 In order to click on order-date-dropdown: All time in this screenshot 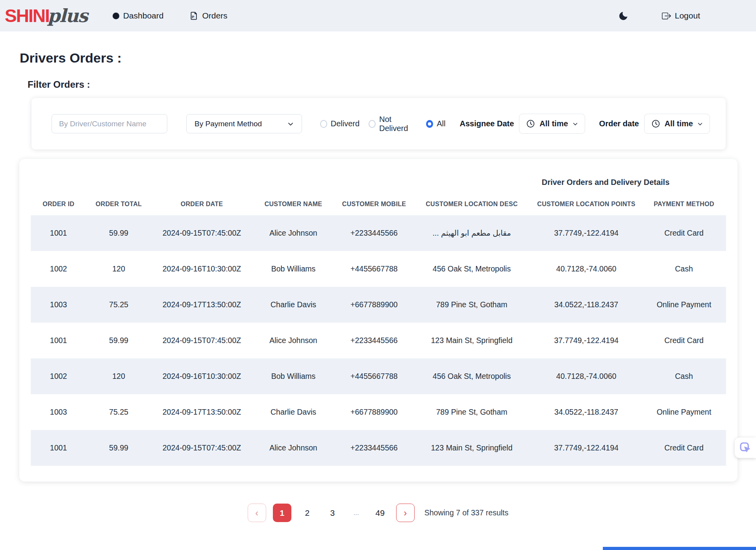, I will do `click(677, 124)`.